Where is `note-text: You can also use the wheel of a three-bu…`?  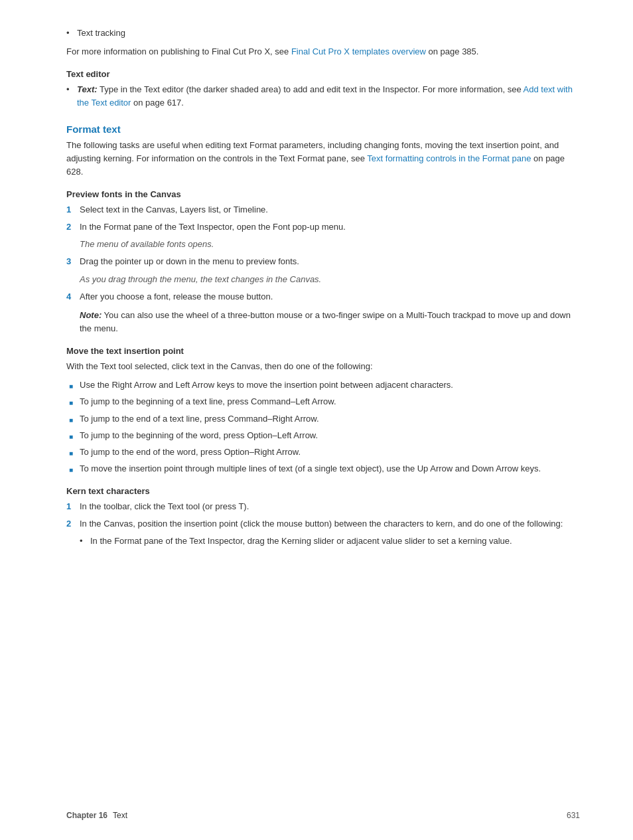
note-text: You can also use the wheel of a three-bu… is located at coordinates (325, 321).